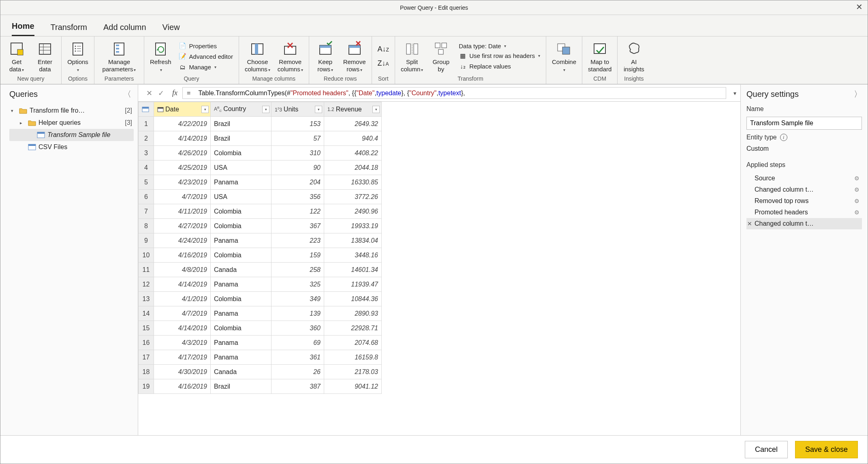 The height and width of the screenshot is (464, 868). What do you see at coordinates (600, 56) in the screenshot?
I see `map-to-standard-button: Map to standard` at bounding box center [600, 56].